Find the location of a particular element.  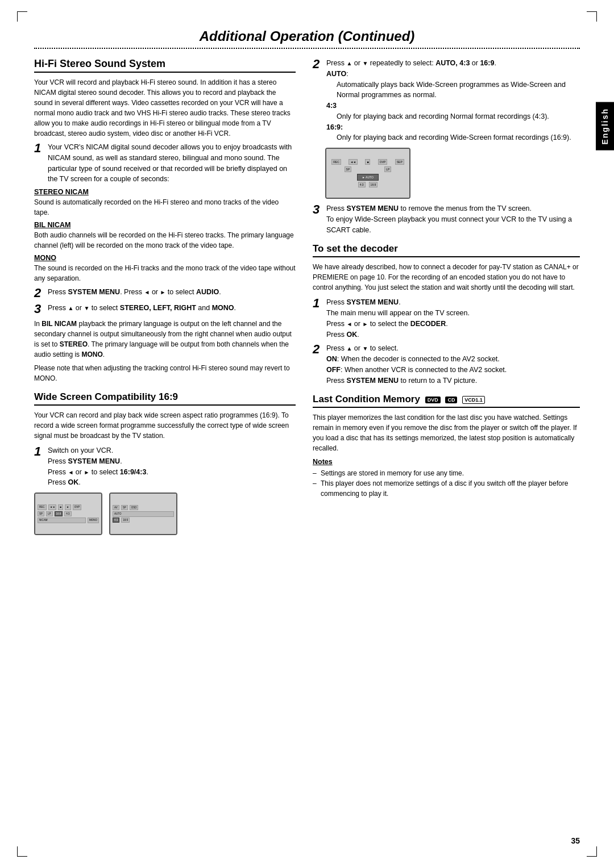

last-condition-title: Last Condition Memory DVD CD VCD1.1 is located at coordinates (446, 401).